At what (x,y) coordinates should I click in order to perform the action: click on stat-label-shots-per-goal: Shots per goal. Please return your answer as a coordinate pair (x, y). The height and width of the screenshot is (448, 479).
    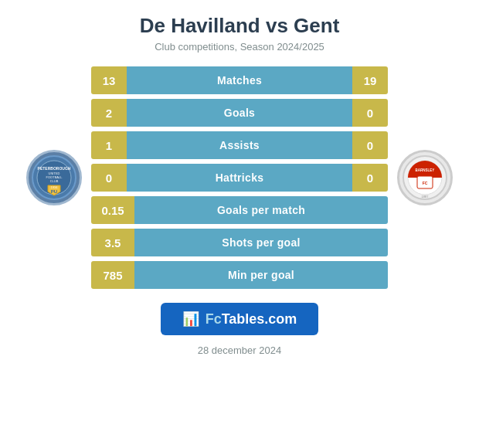
    Looking at the image, I should click on (261, 243).